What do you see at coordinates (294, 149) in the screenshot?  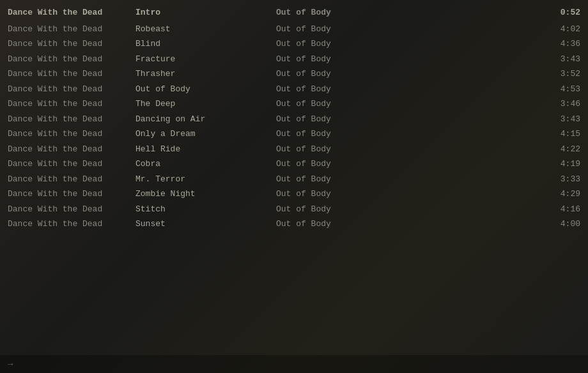 I see `table-row: Dance With the Dead Hell Ride Out of Bod…` at bounding box center [294, 149].